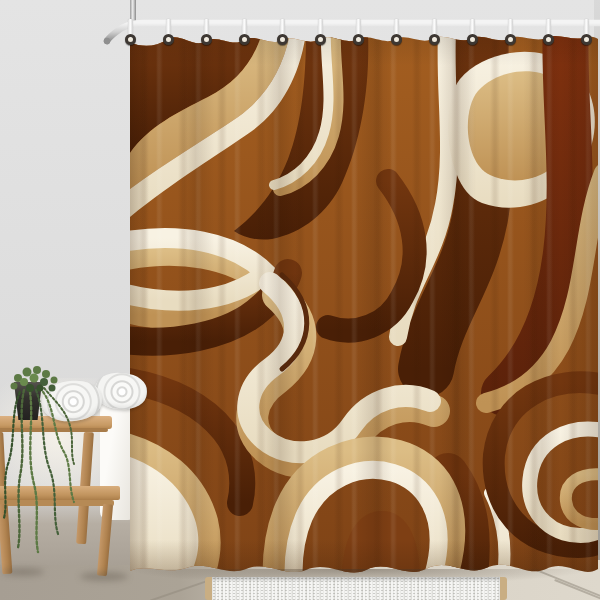 The height and width of the screenshot is (600, 600). Describe the element at coordinates (75, 457) in the screenshot. I see `plant-foliage` at that location.